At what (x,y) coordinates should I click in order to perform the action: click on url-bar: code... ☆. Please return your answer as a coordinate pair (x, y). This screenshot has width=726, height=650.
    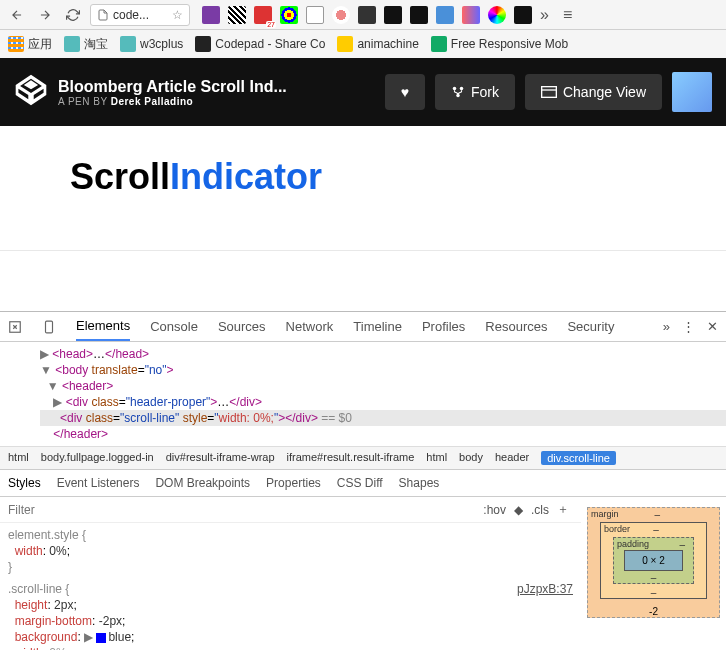
    Looking at the image, I should click on (140, 15).